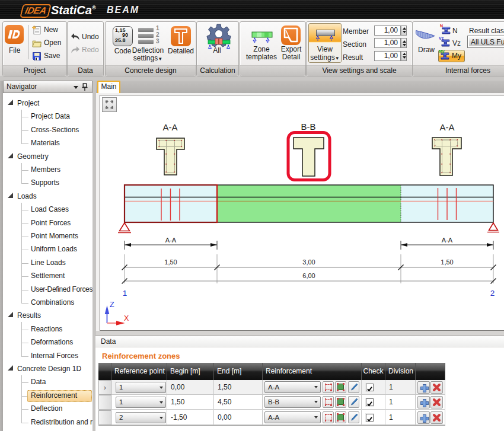 This screenshot has width=504, height=431. Describe the element at coordinates (125, 293) in the screenshot. I see `svg-text: 1` at that location.